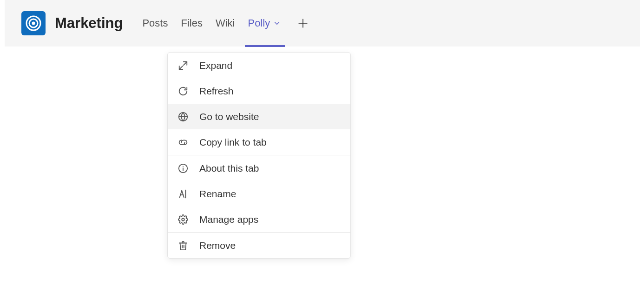 Image resolution: width=644 pixels, height=287 pixels. Describe the element at coordinates (259, 142) in the screenshot. I see `menu-item-copy-link: Copy link to tab` at that location.